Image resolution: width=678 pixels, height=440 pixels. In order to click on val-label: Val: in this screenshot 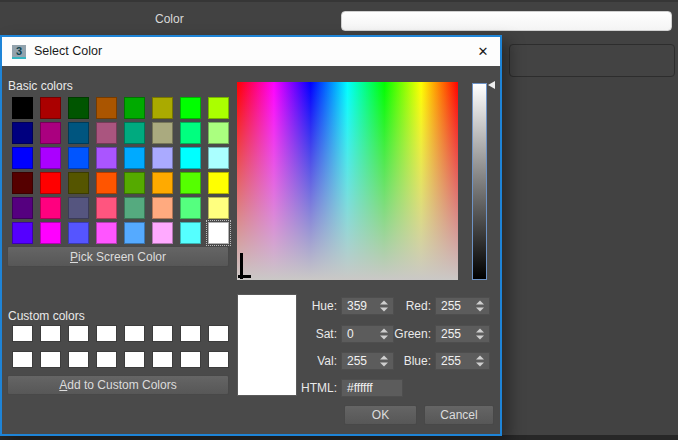, I will do `click(304, 361)`.